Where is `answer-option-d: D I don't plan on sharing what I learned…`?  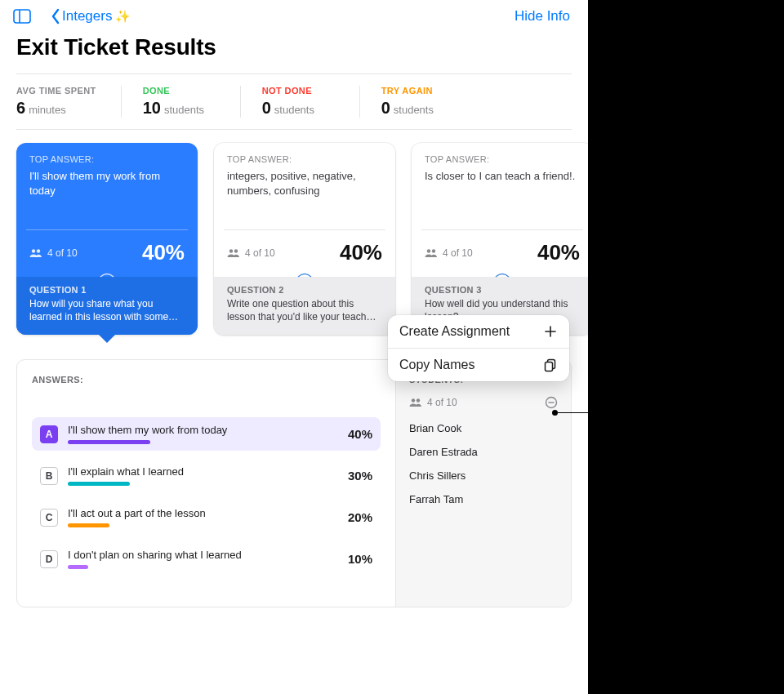 answer-option-d: D I don't plan on sharing what I learned… is located at coordinates (206, 558).